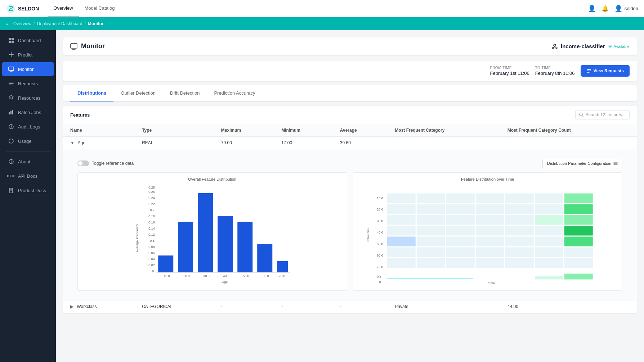 The height and width of the screenshot is (362, 644). What do you see at coordinates (26, 69) in the screenshot?
I see `sidebar-monitor-label: Monitor` at bounding box center [26, 69].